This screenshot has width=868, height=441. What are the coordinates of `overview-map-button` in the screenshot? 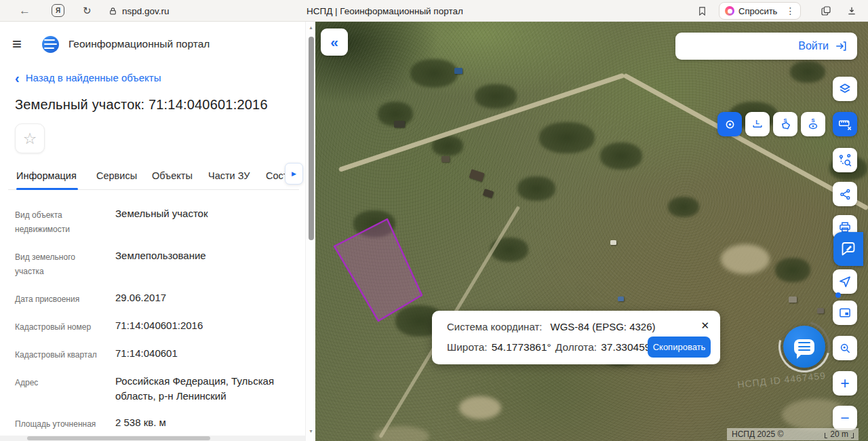 It's located at (845, 313).